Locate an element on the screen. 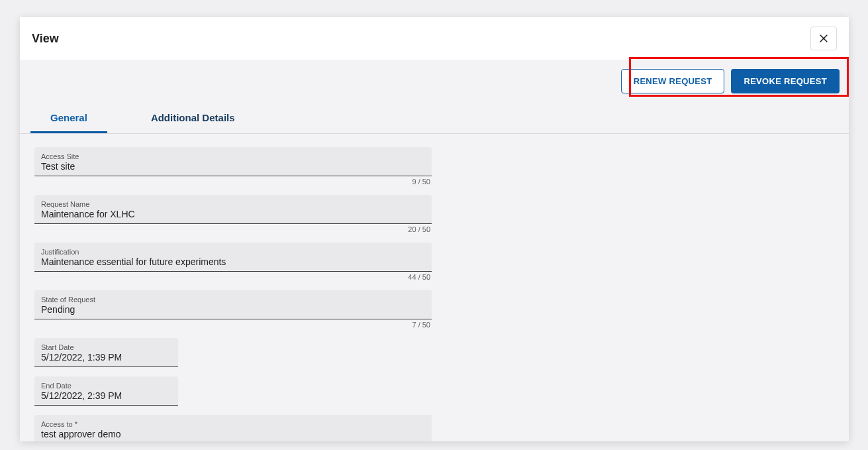  request-name-field: Request Name Maintenance for XLHC is located at coordinates (233, 209).